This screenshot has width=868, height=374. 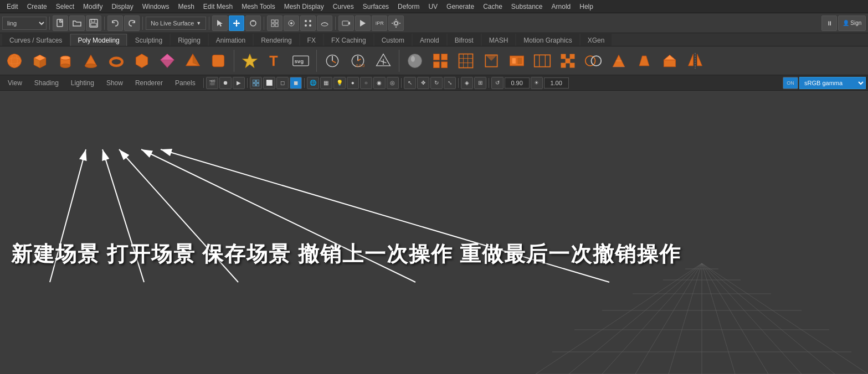 What do you see at coordinates (695, 61) in the screenshot?
I see `shelf-mirror-geo` at bounding box center [695, 61].